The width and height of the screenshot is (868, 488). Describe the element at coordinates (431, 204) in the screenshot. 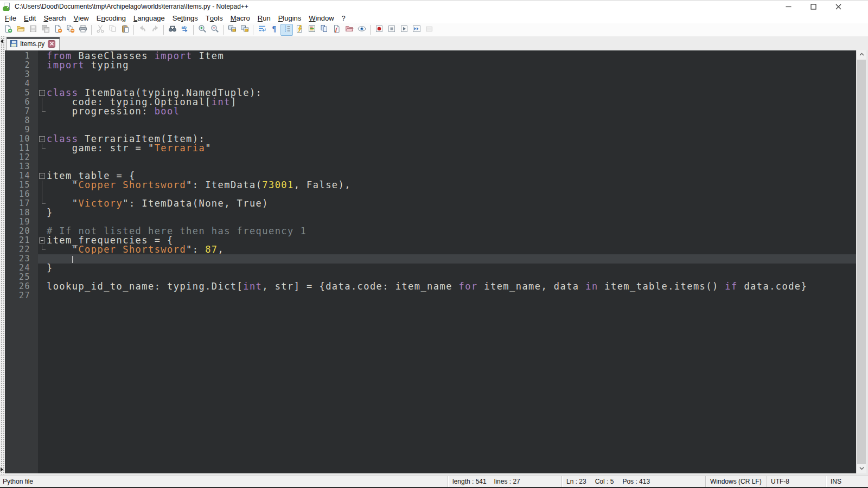

I see `code-line-17: 17 "Victory": ItemData(None, True)` at that location.